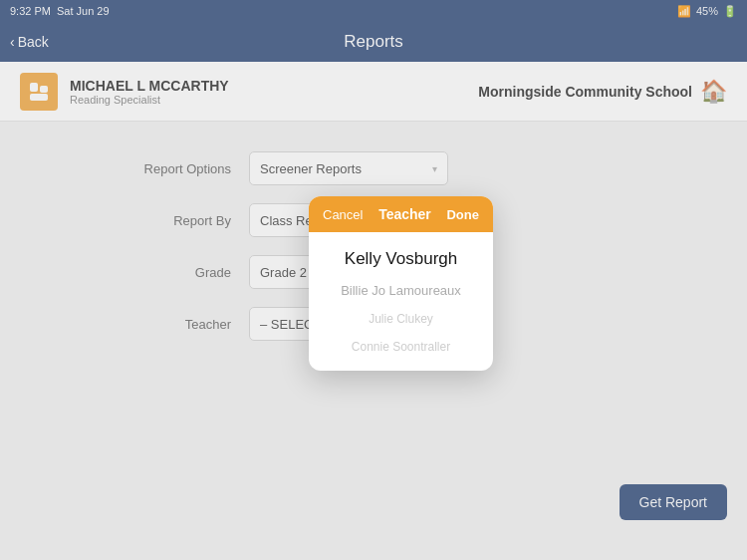  I want to click on date: Sat Jun 29, so click(84, 11).